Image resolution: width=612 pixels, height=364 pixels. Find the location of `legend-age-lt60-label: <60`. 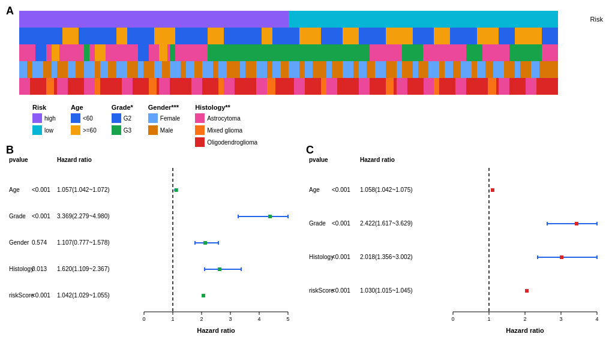

legend-age-lt60-label: <60 is located at coordinates (88, 119).